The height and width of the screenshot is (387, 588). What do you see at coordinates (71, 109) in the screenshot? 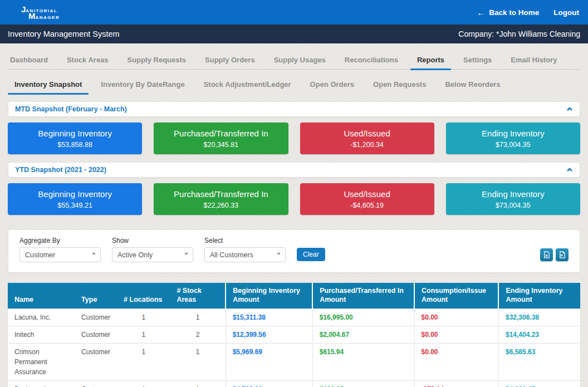
I see `mtd-panel-title: MTD Snapshot (February - March)` at bounding box center [71, 109].